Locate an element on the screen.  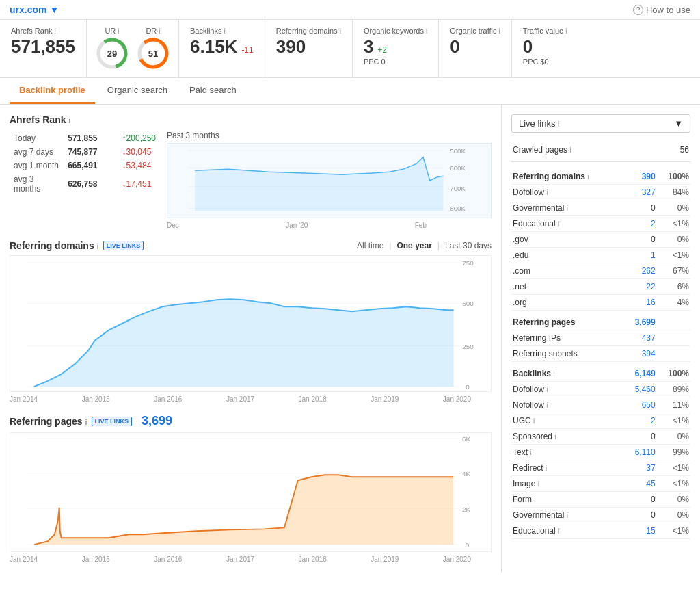
site-domain: urx.com ▼ is located at coordinates (34, 10).